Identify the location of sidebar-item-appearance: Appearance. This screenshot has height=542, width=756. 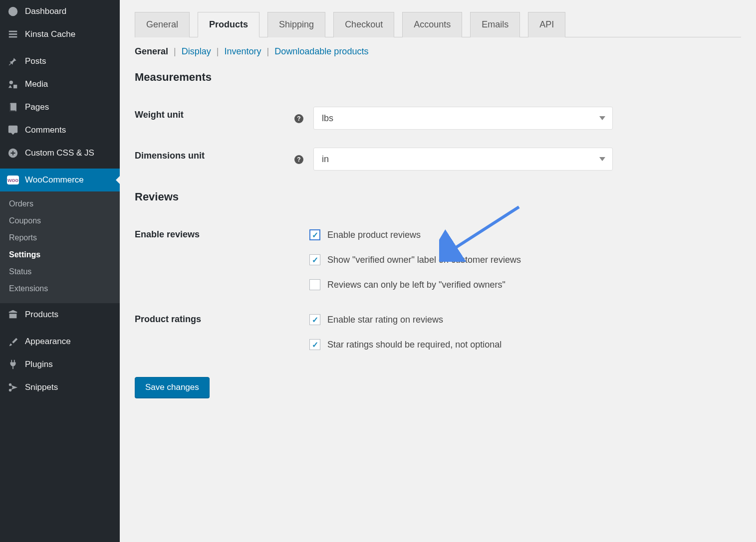
(60, 342).